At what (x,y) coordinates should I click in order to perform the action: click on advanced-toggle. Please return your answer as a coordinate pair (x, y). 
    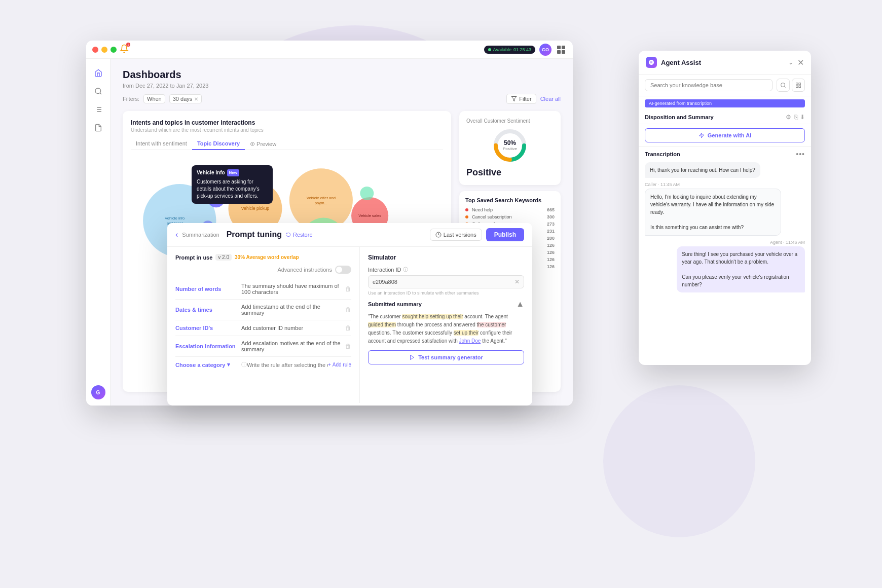
    Looking at the image, I should click on (343, 270).